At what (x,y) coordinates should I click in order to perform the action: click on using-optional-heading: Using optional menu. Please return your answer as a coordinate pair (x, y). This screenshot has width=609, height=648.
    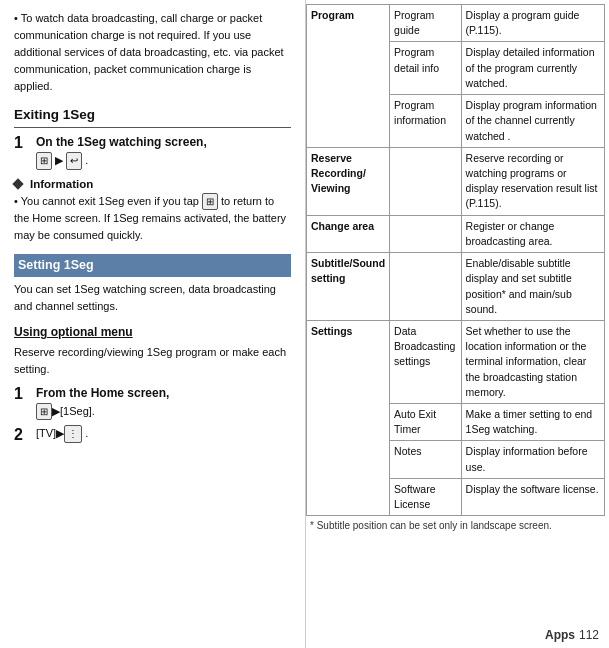
    Looking at the image, I should click on (152, 332).